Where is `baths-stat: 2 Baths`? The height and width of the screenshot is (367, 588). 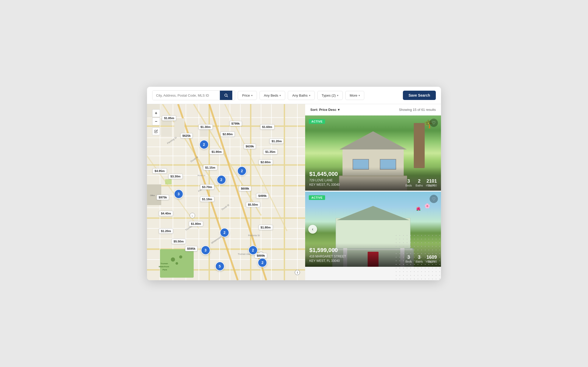
baths-stat: 2 Baths is located at coordinates (419, 183).